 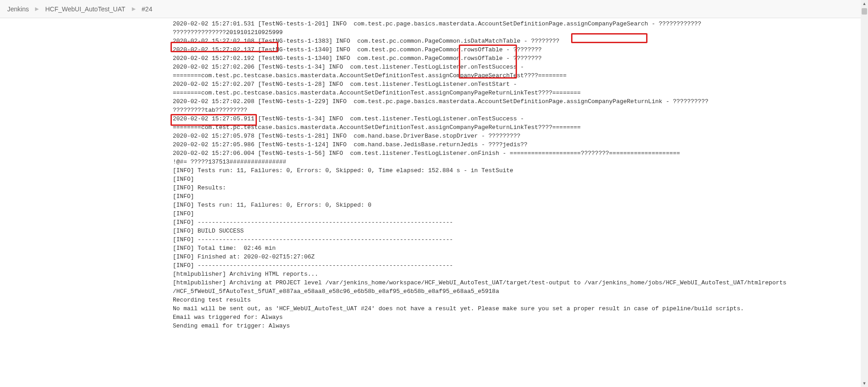 What do you see at coordinates (864, 383) in the screenshot?
I see `scroll-down-arrow-icon: ▼` at bounding box center [864, 383].